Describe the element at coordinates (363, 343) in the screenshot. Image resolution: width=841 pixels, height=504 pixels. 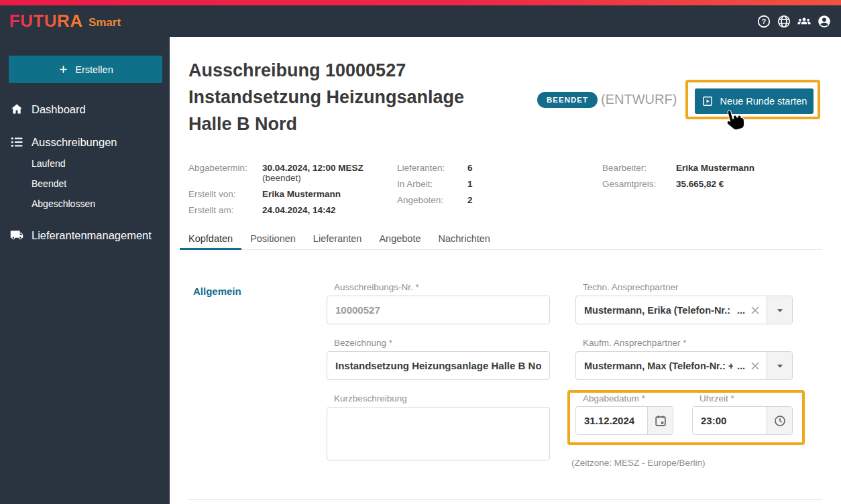
I see `bezeichnung-label: Bezeichnung *` at that location.